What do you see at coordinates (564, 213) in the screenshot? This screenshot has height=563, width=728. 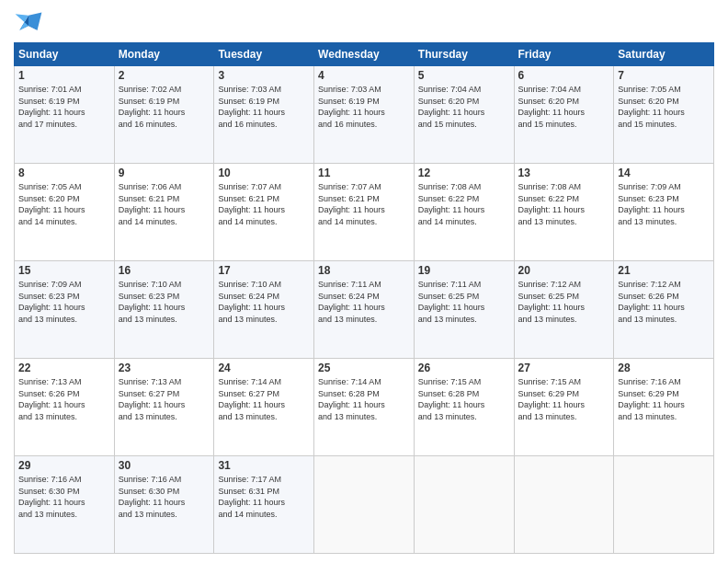 I see `calendar-day-cell: 13Sunrise: 7:08 AM Sunset: 6:22 PM Dayli…` at bounding box center [564, 213].